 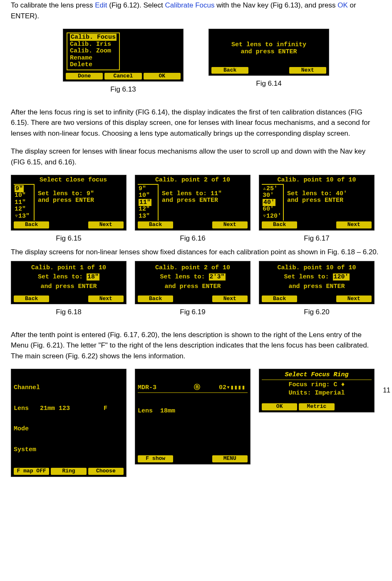 I want to click on lcd-screen: Calib. point 2 of 10 Set lens to: 2'3" a…, so click(x=193, y=283).